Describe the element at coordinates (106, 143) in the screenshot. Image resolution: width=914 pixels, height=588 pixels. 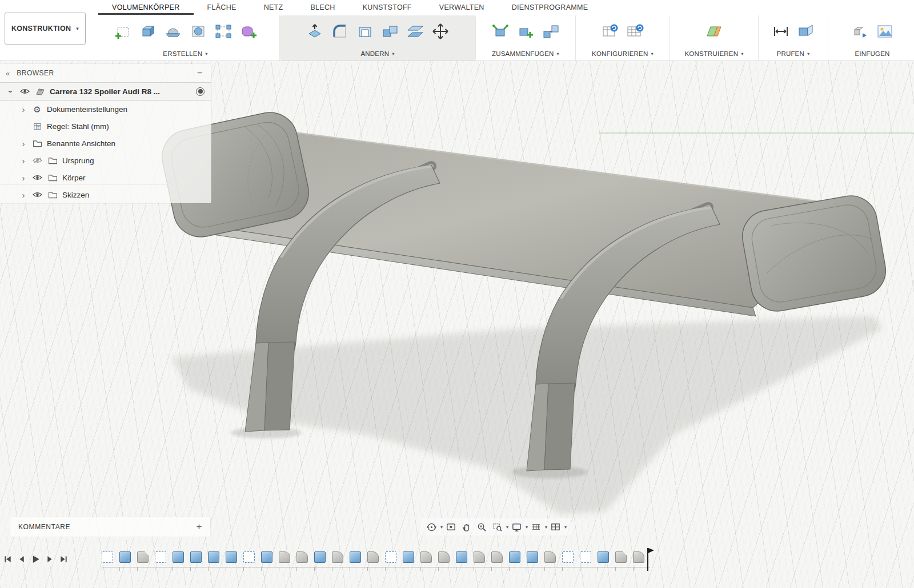
I see `browser-item-benannte-ansichten: ›Benannte Ansichten` at that location.